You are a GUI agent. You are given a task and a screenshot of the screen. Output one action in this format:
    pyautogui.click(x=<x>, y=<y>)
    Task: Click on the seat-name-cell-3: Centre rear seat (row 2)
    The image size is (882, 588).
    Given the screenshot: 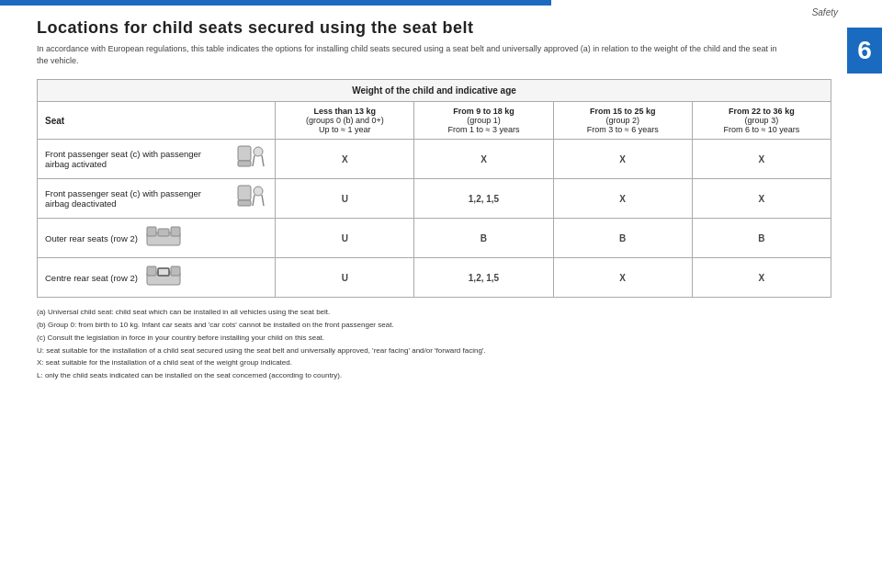 What is the action you would take?
    pyautogui.click(x=156, y=277)
    